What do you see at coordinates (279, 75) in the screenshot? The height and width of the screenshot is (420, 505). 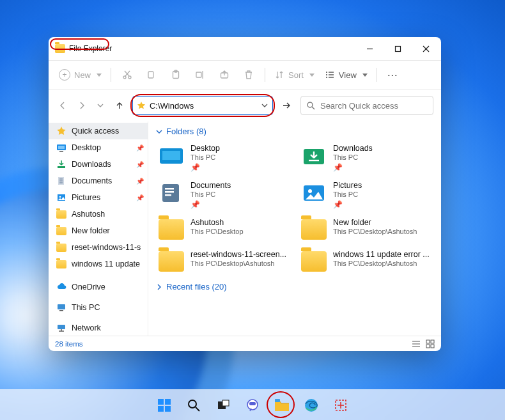 I see `sort-icon` at bounding box center [279, 75].